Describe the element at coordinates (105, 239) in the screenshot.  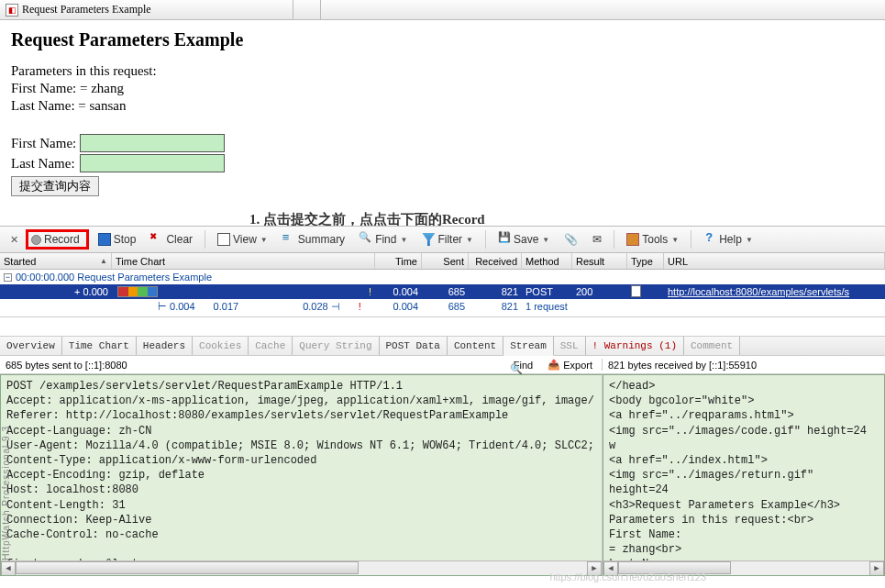
I see `stop-icon` at that location.